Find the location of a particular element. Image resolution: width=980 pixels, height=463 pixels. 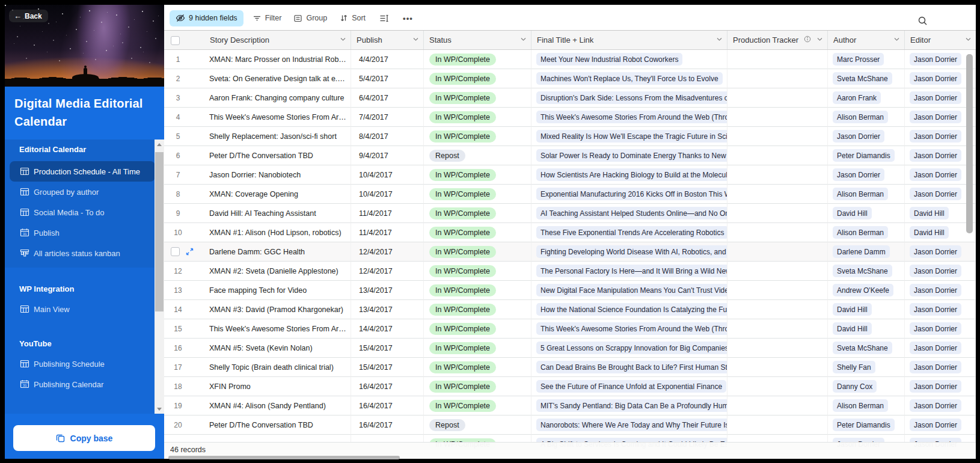

table-row: 9David Hill: AI Teaching Assistant11/4/2… is located at coordinates (570, 213).